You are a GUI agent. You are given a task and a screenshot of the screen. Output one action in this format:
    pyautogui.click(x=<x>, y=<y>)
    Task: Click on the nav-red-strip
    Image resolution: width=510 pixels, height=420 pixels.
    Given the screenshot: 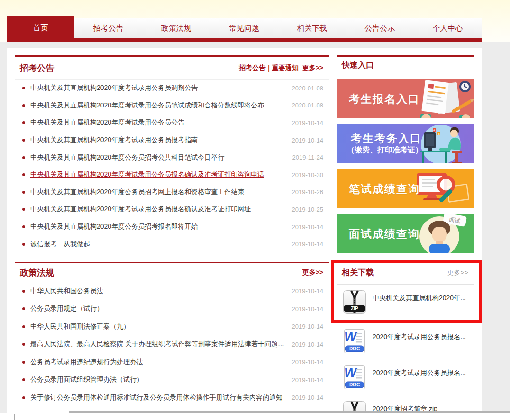 What is the action you would take?
    pyautogui.click(x=244, y=40)
    